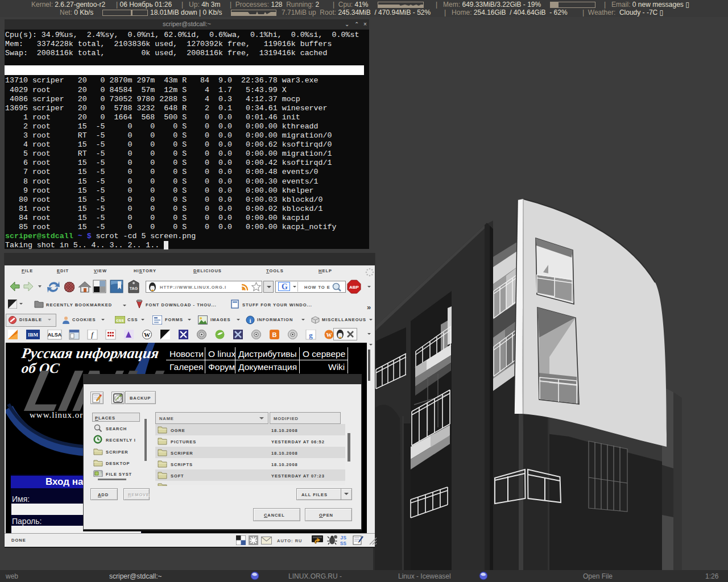 The width and height of the screenshot is (728, 582). Describe the element at coordinates (275, 335) in the screenshot. I see `svg-text: B` at that location.